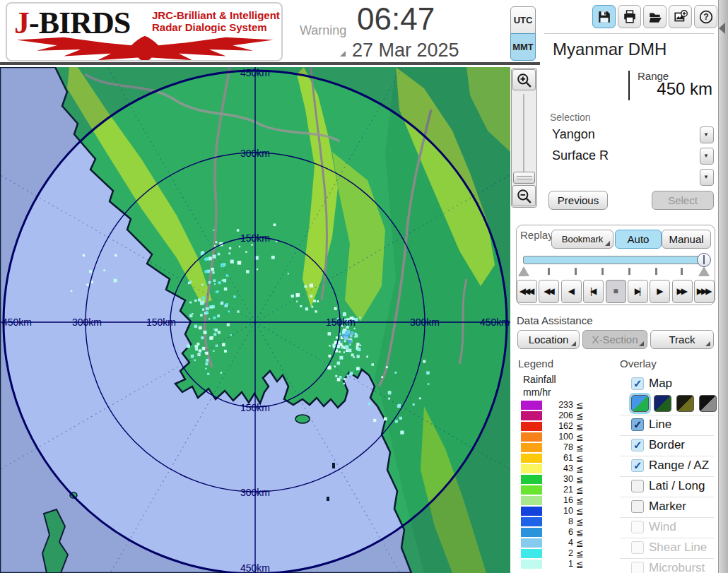 The height and width of the screenshot is (573, 728). Describe the element at coordinates (638, 239) in the screenshot. I see `auto-button: Auto` at that location.